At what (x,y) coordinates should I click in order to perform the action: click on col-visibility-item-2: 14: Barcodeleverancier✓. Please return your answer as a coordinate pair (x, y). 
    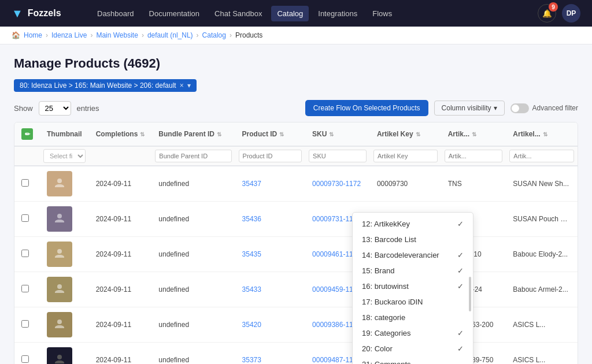
    Looking at the image, I should click on (413, 255).